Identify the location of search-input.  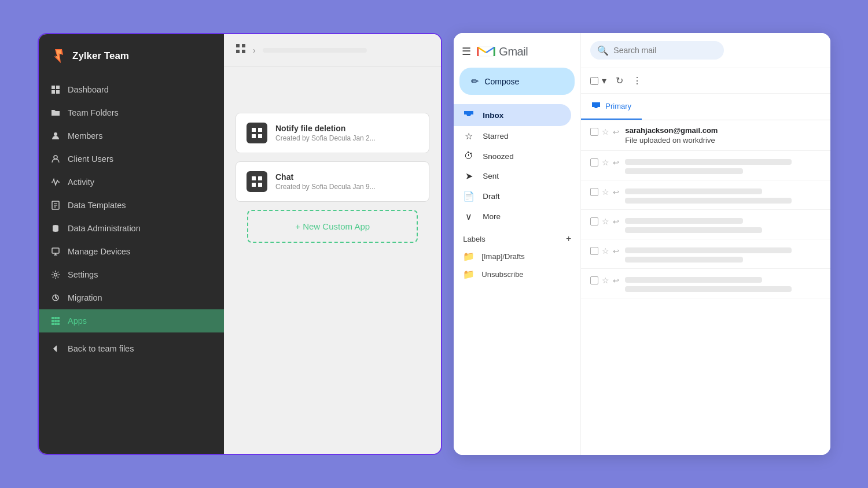
(657, 50).